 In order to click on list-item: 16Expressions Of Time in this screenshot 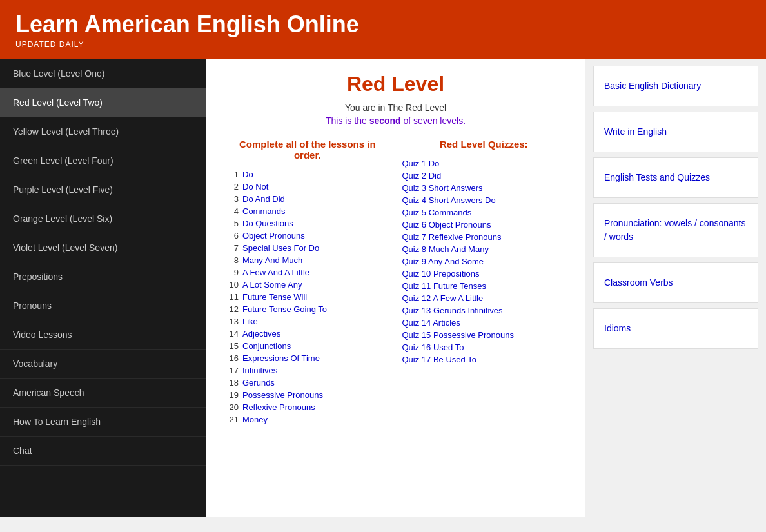, I will do `click(308, 359)`.